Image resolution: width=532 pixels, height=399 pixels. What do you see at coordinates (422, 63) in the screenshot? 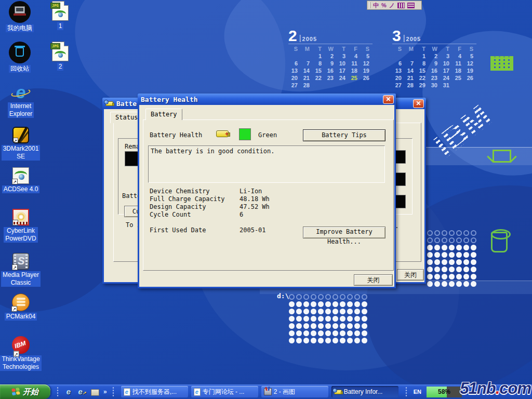
I see `calendar-date: 8` at bounding box center [422, 63].